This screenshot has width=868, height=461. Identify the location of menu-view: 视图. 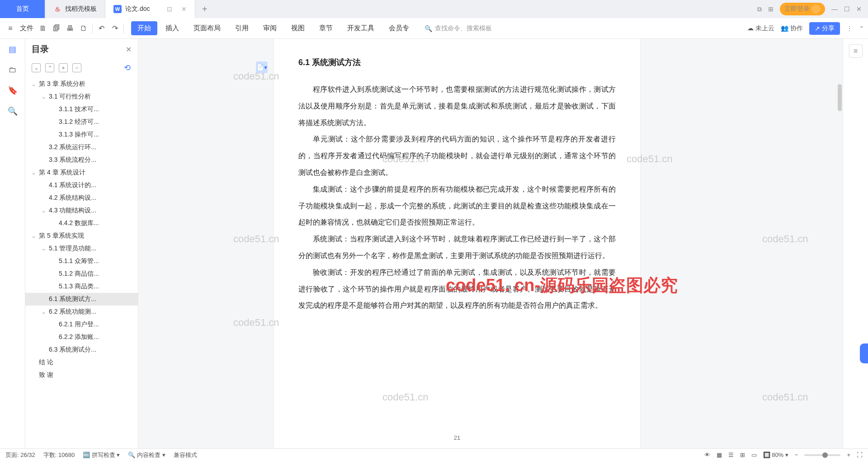
(298, 28).